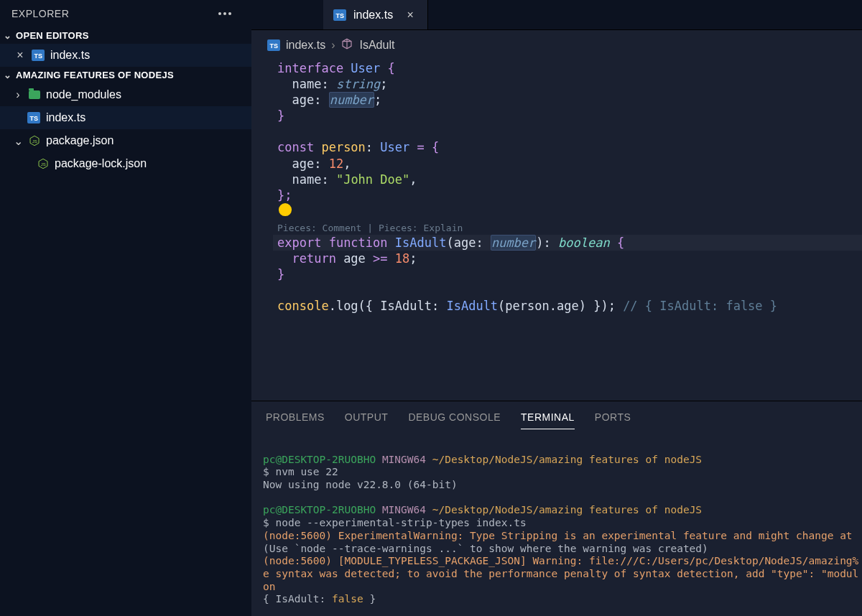  I want to click on open-editors-label: OPEN EDITORS, so click(52, 36).